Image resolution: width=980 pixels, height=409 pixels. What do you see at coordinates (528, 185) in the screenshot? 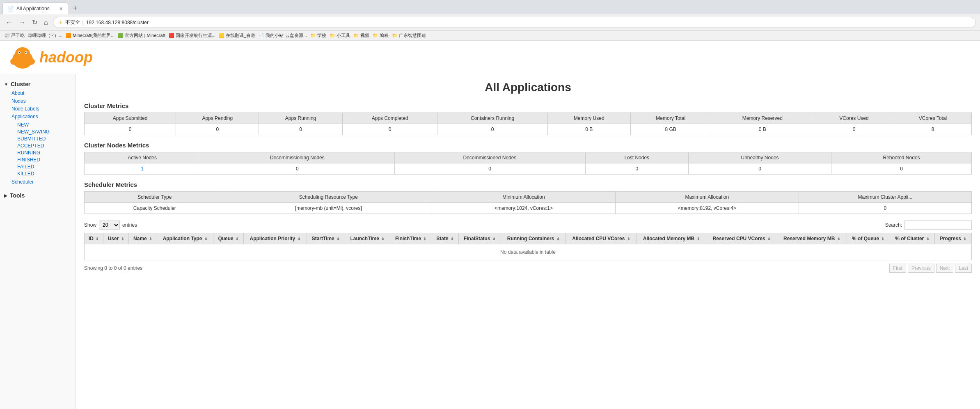
I see `scheduler-metrics-title: Scheduler Metrics` at bounding box center [528, 185].